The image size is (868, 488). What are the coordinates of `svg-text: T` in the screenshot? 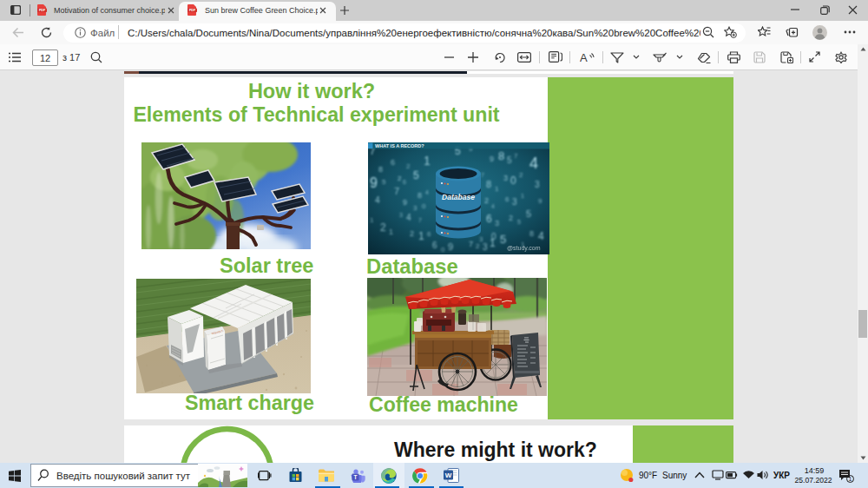 It's located at (356, 478).